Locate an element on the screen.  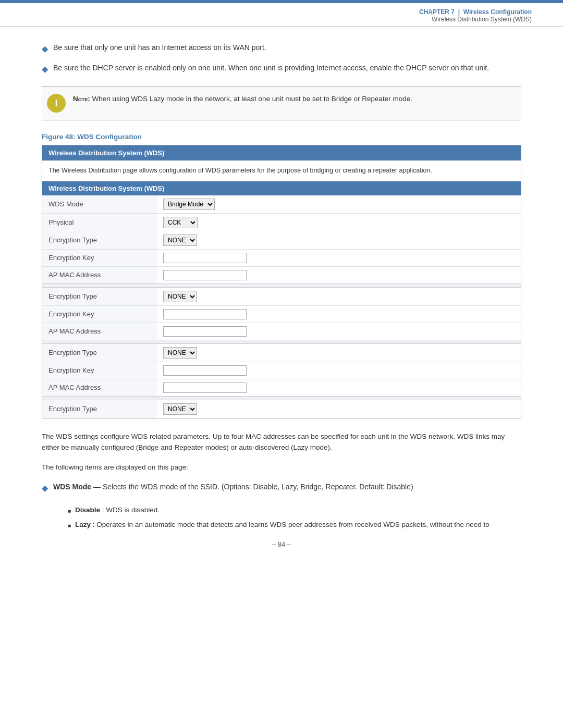
chapter-label: CHAPTER is located at coordinates (434, 12).